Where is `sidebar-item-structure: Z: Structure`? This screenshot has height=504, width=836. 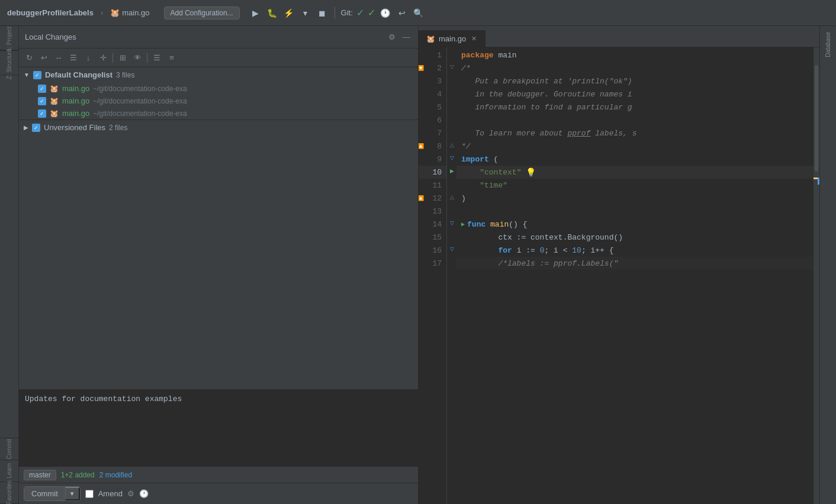 sidebar-item-structure: Z: Structure is located at coordinates (9, 64).